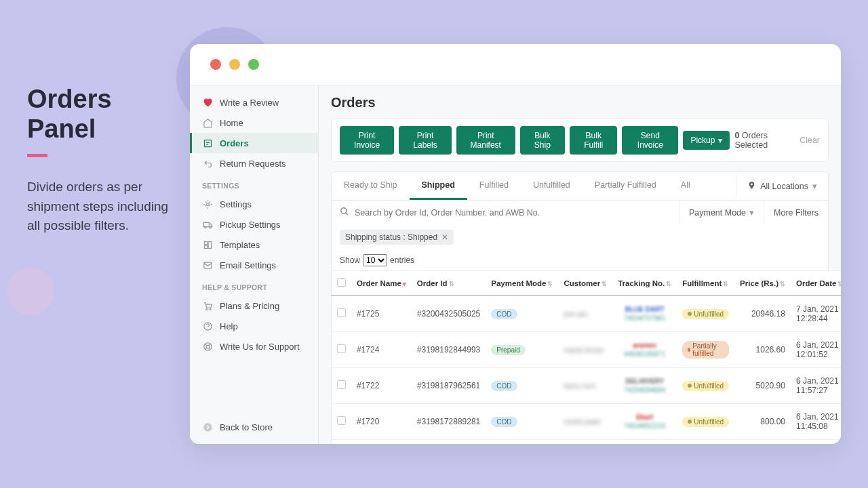 The height and width of the screenshot is (488, 868). Describe the element at coordinates (707, 140) in the screenshot. I see `pickup-button: Pickup ▾` at that location.